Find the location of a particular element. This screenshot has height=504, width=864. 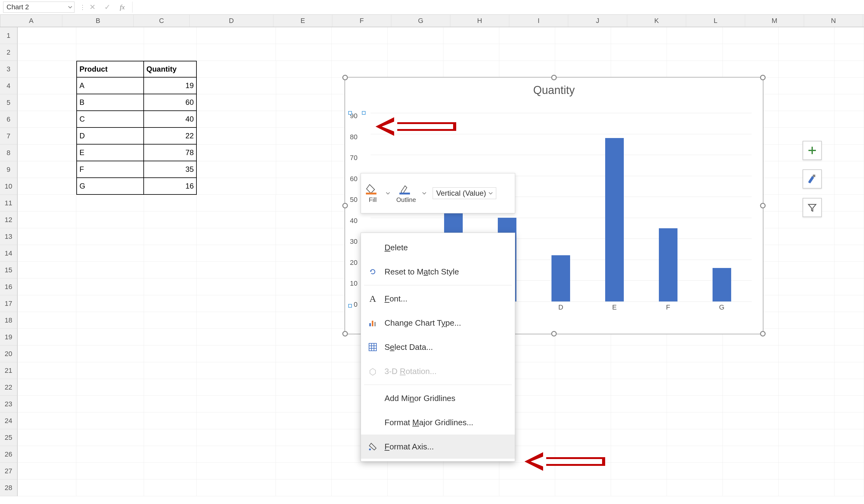

menu-font: A Font... is located at coordinates (438, 299).